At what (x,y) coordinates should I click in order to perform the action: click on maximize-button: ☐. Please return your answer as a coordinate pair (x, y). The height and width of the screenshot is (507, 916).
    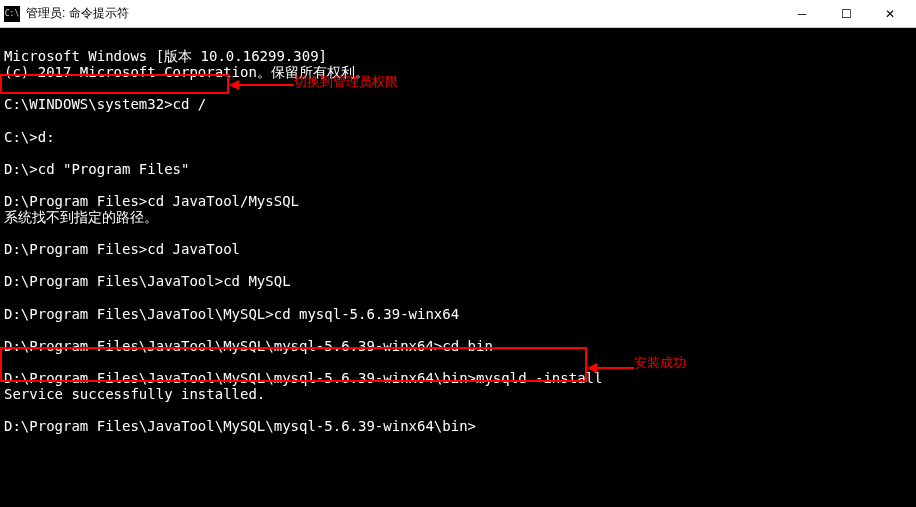
    Looking at the image, I should click on (846, 14).